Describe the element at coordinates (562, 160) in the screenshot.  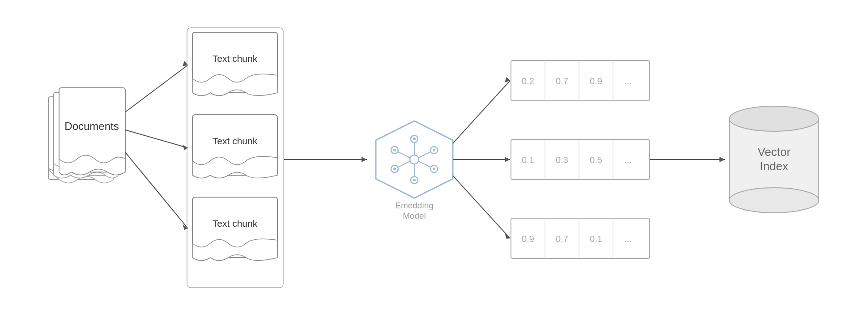
I see `svg-text: 0.3` at that location.